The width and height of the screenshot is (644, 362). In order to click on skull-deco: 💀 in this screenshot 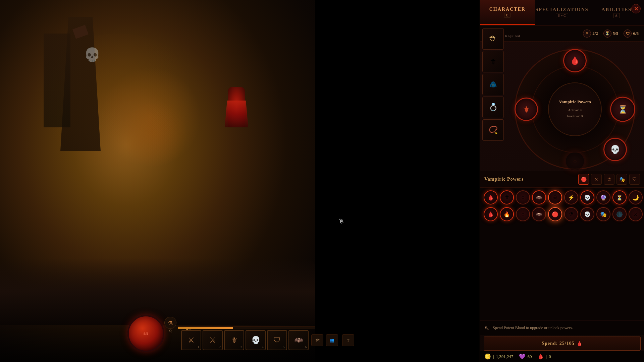, I will do `click(92, 55)`.